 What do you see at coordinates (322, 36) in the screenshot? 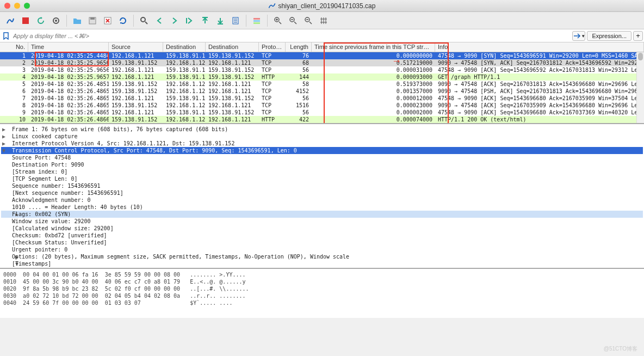
I see `filter-bar: ▾ Expression... +` at bounding box center [322, 36].